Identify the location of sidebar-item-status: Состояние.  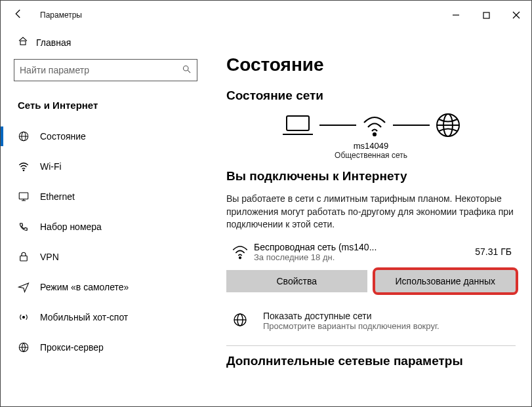
(106, 136).